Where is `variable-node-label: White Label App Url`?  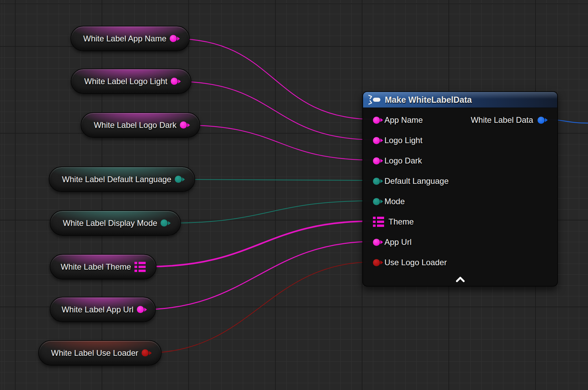
variable-node-label: White Label App Url is located at coordinates (98, 310).